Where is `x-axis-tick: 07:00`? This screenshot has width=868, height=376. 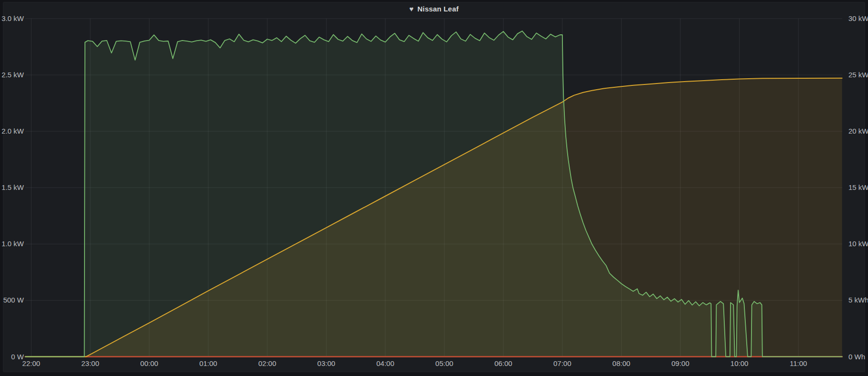 x-axis-tick: 07:00 is located at coordinates (562, 364).